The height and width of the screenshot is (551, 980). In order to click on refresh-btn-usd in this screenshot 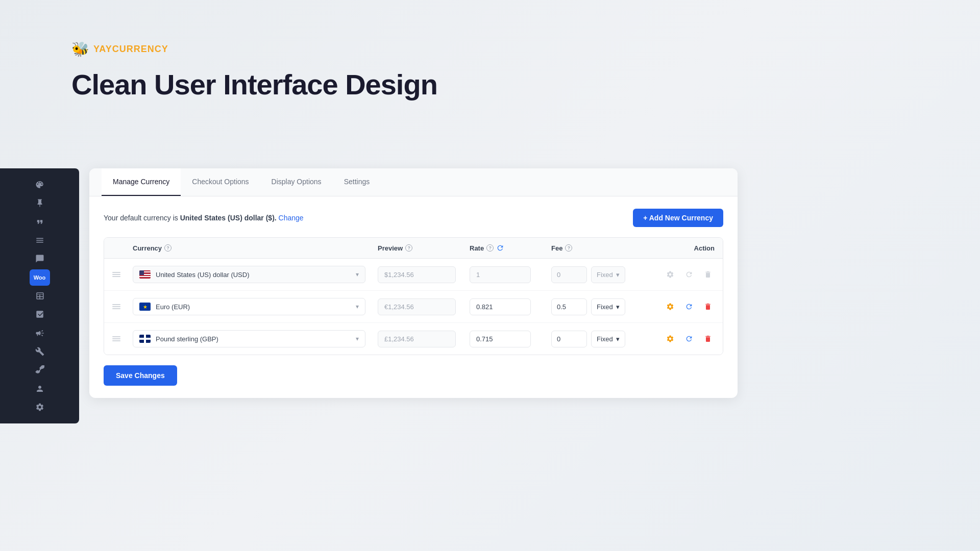, I will do `click(689, 274)`.